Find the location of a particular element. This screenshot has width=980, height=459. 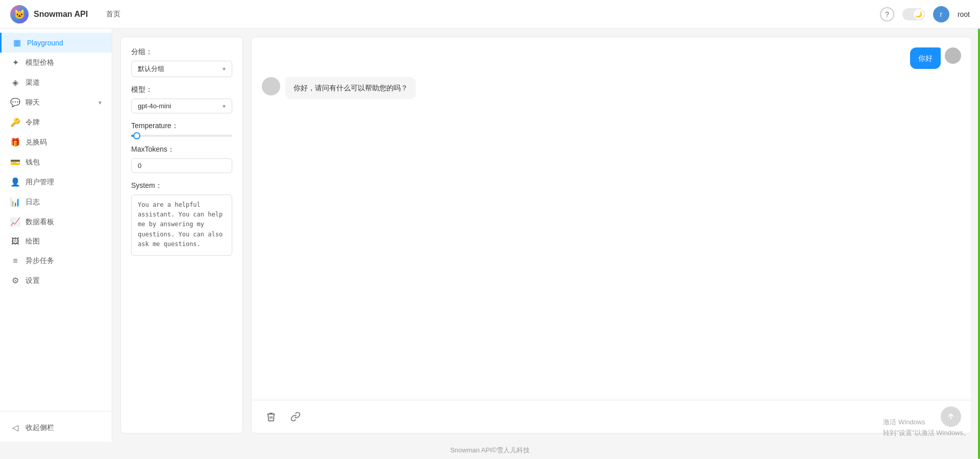

temperature-field: Temperature： is located at coordinates (182, 129).